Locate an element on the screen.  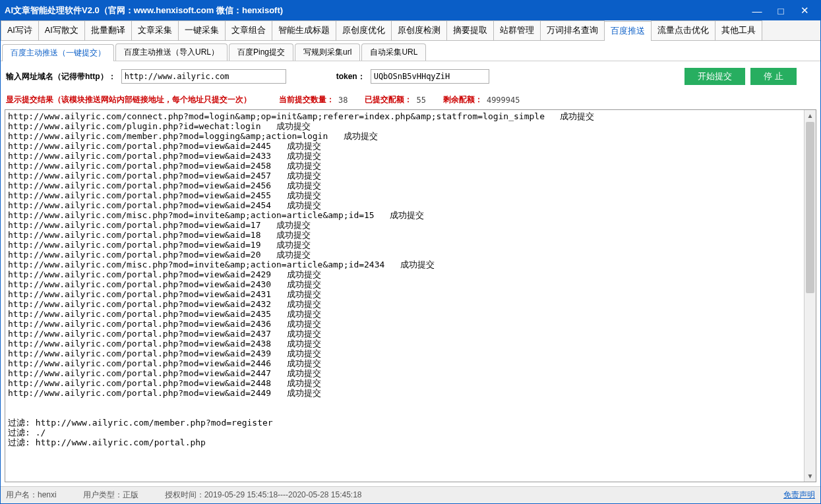
main-tab-10: 站群管理 is located at coordinates (517, 30).